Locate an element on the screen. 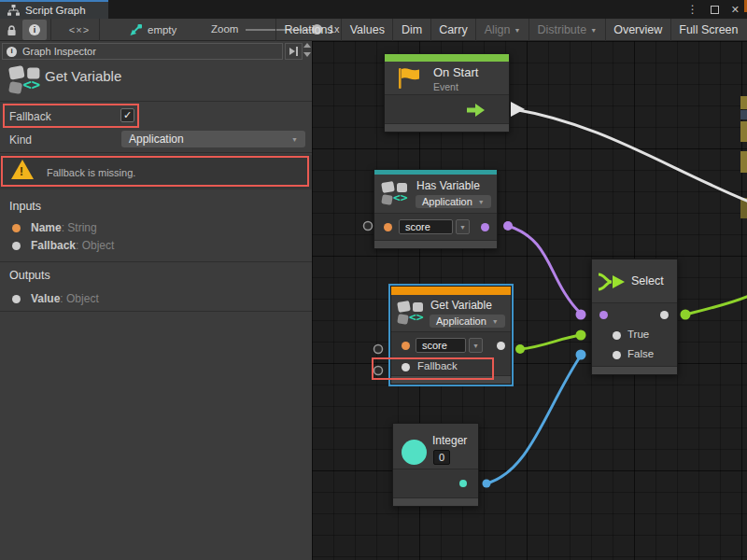  integer-value-field: 0 is located at coordinates (442, 457).